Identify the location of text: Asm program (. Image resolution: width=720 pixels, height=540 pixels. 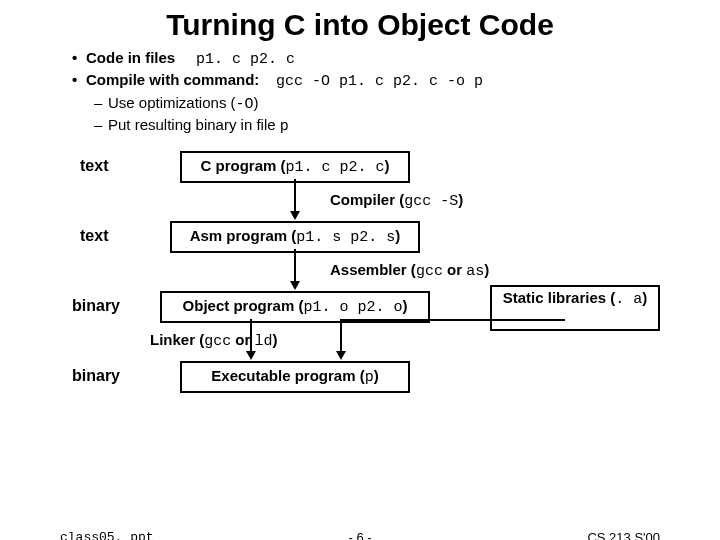
(244, 236).